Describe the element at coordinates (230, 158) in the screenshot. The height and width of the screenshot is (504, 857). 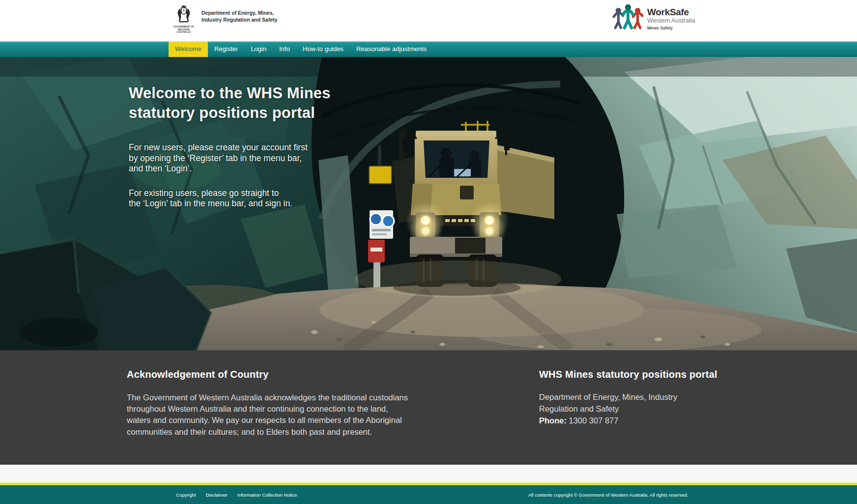
I see `hero-paragraph-new-users: For new users, please create your accoun…` at that location.